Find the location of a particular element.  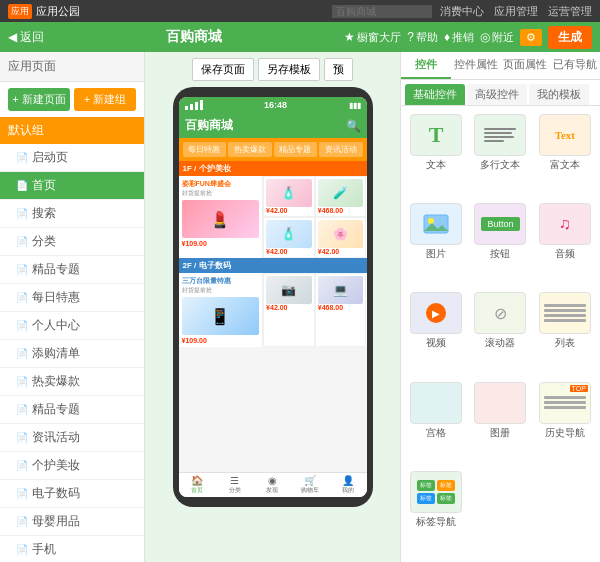

section1-price: ¥109.00 is located at coordinates (221, 244).